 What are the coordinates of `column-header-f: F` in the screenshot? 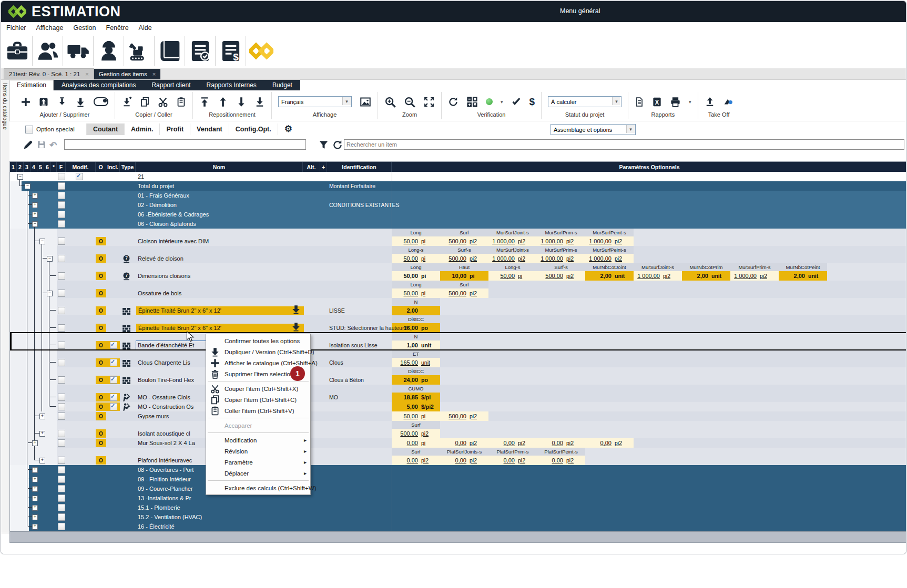 It's located at (61, 167).